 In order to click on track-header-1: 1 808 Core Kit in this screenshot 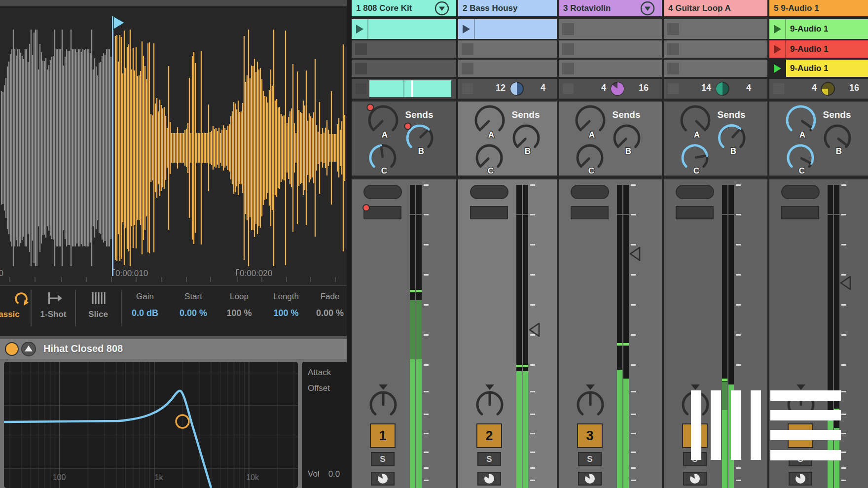, I will do `click(404, 9)`.